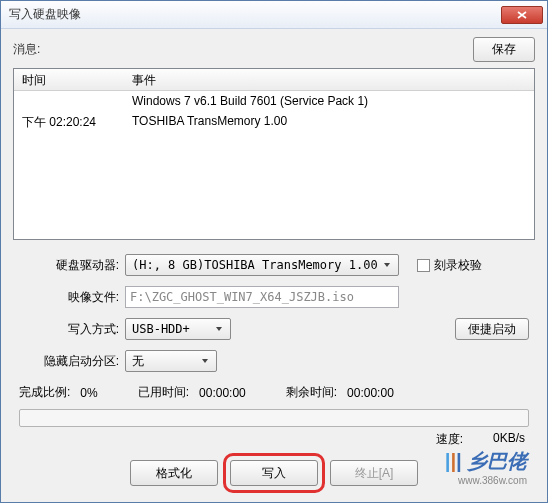 Image resolution: width=548 pixels, height=503 pixels. I want to click on write-method-label: 写入方式:, so click(69, 330).